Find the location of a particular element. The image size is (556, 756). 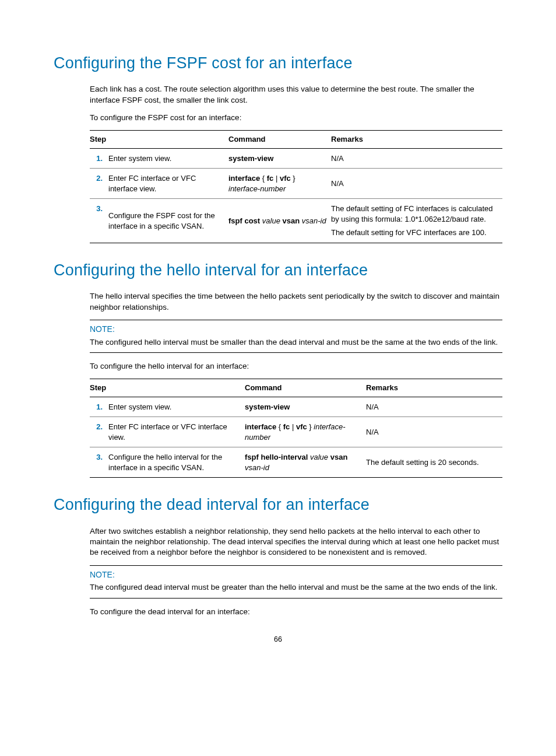

remarks-cell: The default setting of FC interfaces is … is located at coordinates (417, 221).